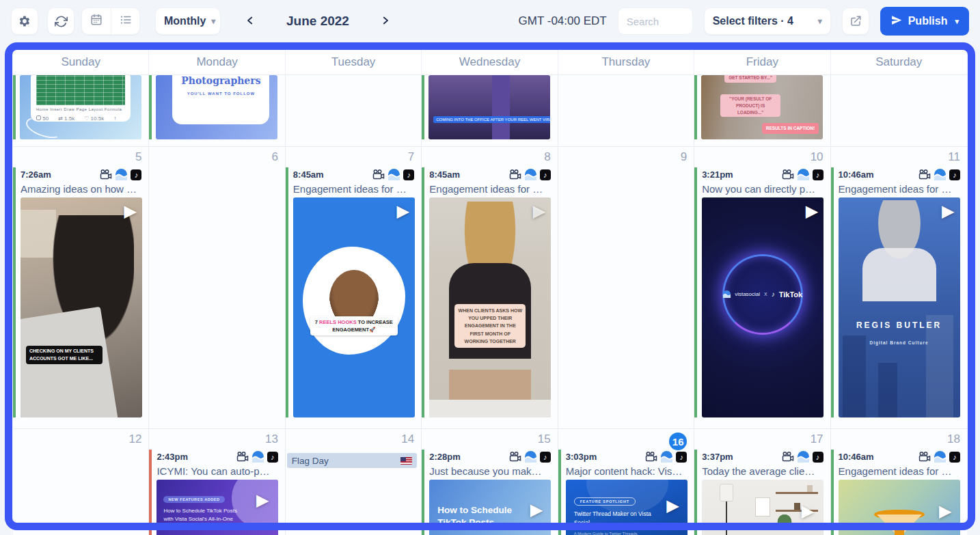 Image resolution: width=980 pixels, height=535 pixels. Describe the element at coordinates (354, 288) in the screenshot. I see `day-cell-7: 7 8:45am ♪ Engagement ideas for … 7 REEL…` at that location.